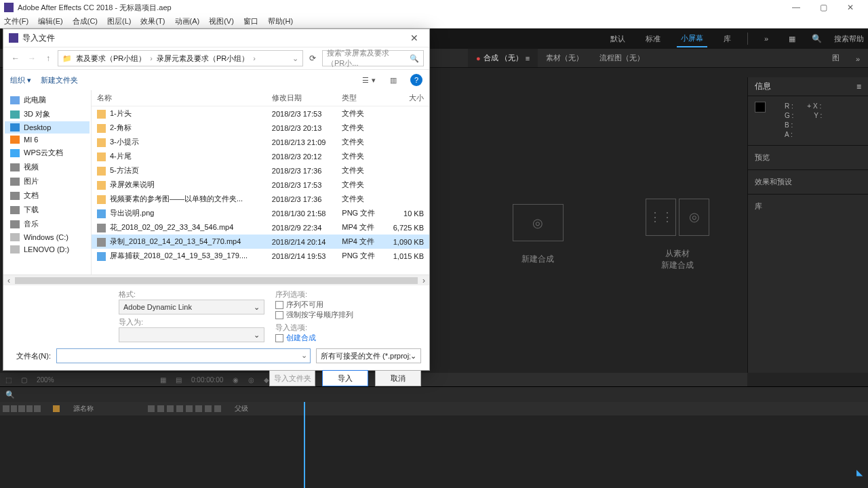 The width and height of the screenshot is (868, 488). Describe the element at coordinates (393, 80) in the screenshot. I see `preview-pane-button: ▥` at that location.